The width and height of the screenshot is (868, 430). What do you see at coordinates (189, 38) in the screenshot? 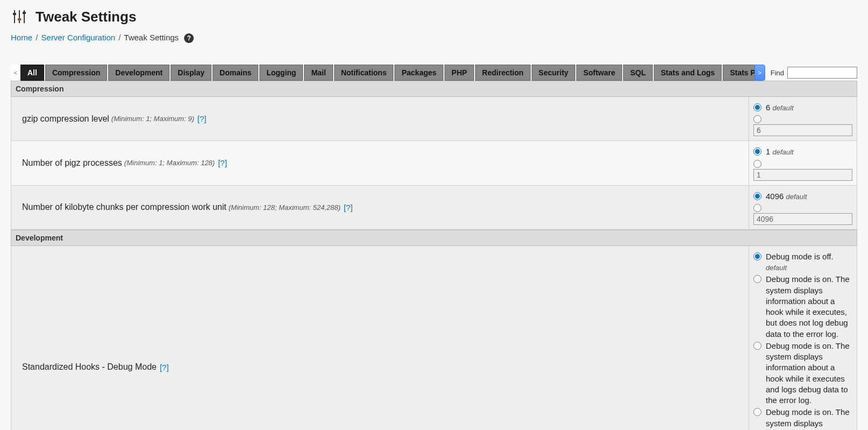
I see `help-icon: ?` at bounding box center [189, 38].